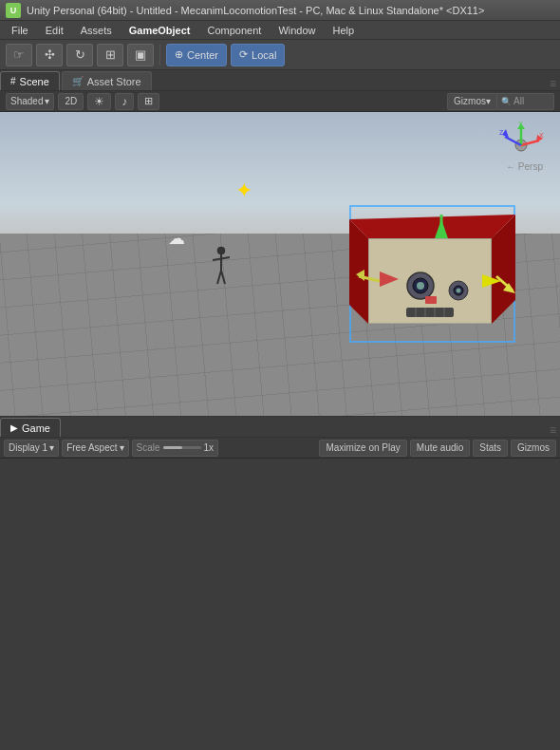 The width and height of the screenshot is (560, 750). What do you see at coordinates (148, 102) in the screenshot?
I see `fx-toggle-button: ⊞` at bounding box center [148, 102].